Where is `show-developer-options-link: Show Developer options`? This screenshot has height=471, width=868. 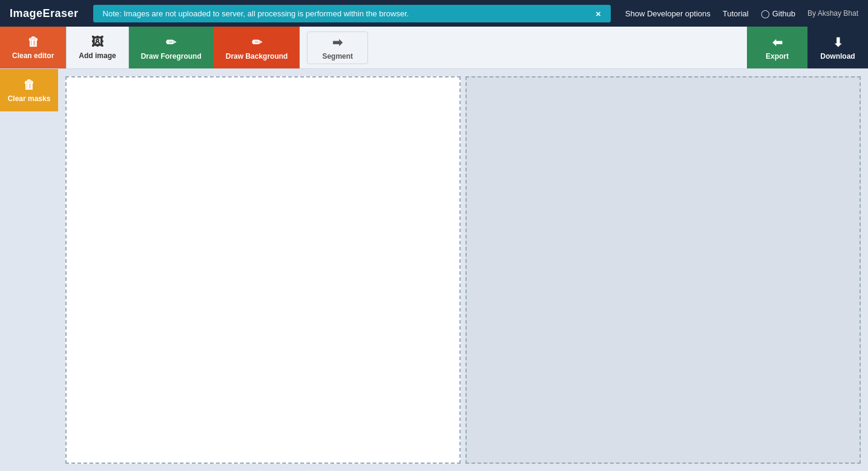 show-developer-options-link: Show Developer options is located at coordinates (668, 13).